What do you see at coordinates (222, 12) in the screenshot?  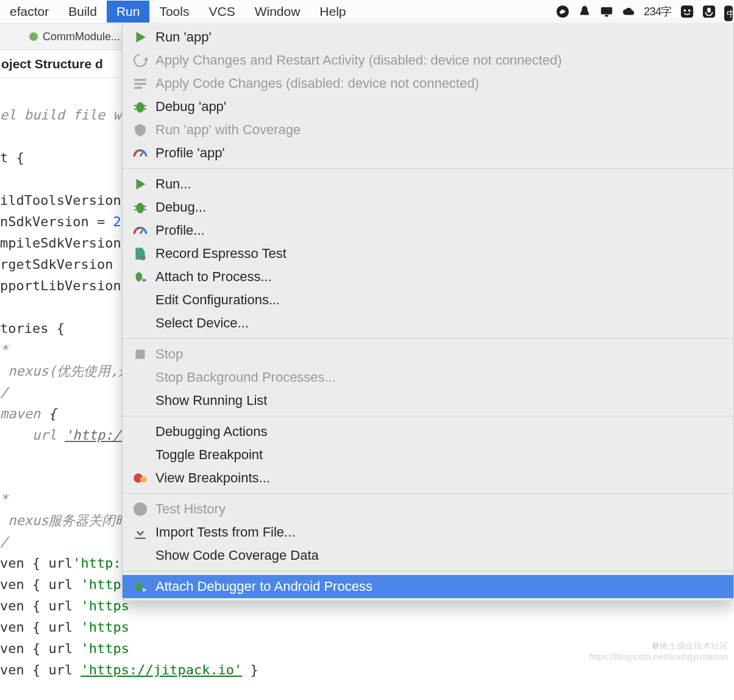 I see `menu-vcs: VCS` at bounding box center [222, 12].